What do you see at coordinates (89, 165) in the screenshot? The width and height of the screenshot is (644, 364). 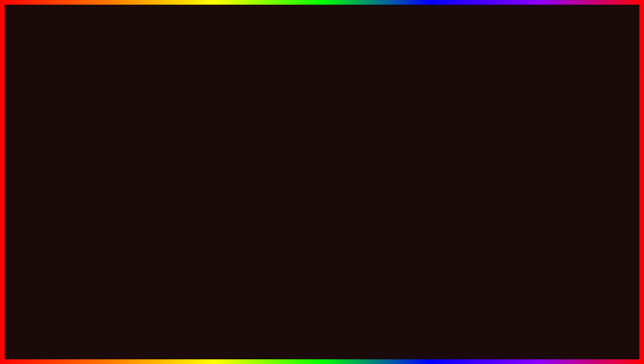 I see `sidebar-item-teleport-left: Teleport` at bounding box center [89, 165].